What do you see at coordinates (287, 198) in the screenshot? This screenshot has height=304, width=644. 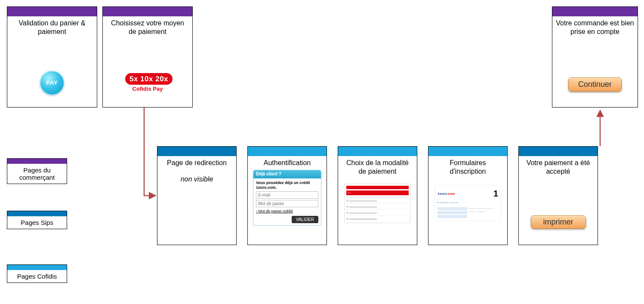 I see `auth-mini-form: Déjà client ? Vous possédez déjà un créd…` at bounding box center [287, 198].